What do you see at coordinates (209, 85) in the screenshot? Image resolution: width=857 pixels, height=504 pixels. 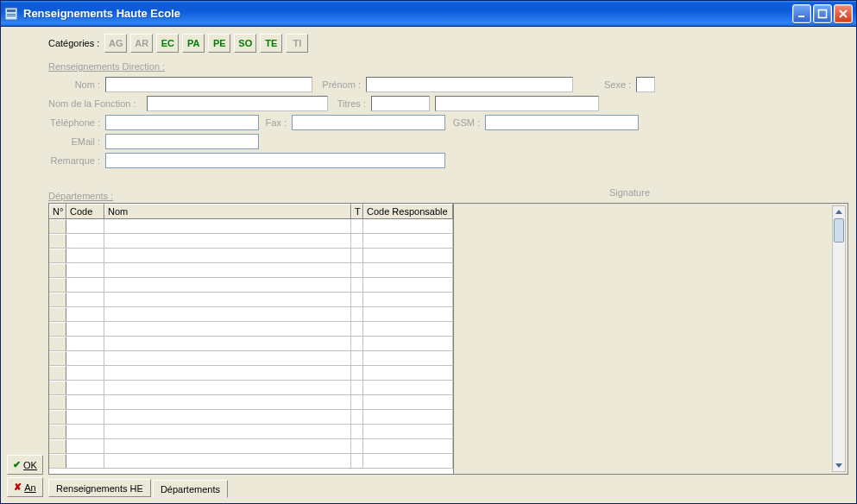 I see `nom-field` at bounding box center [209, 85].